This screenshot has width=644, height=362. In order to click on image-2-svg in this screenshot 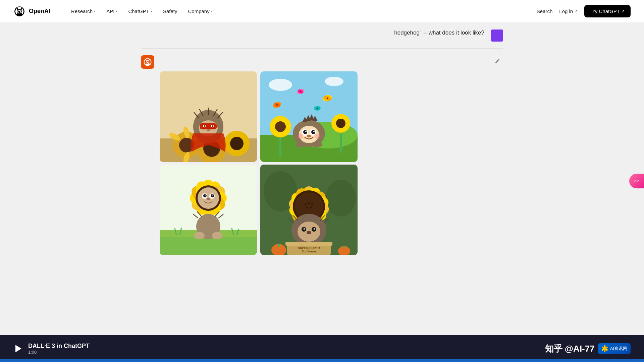, I will do `click(309, 117)`.